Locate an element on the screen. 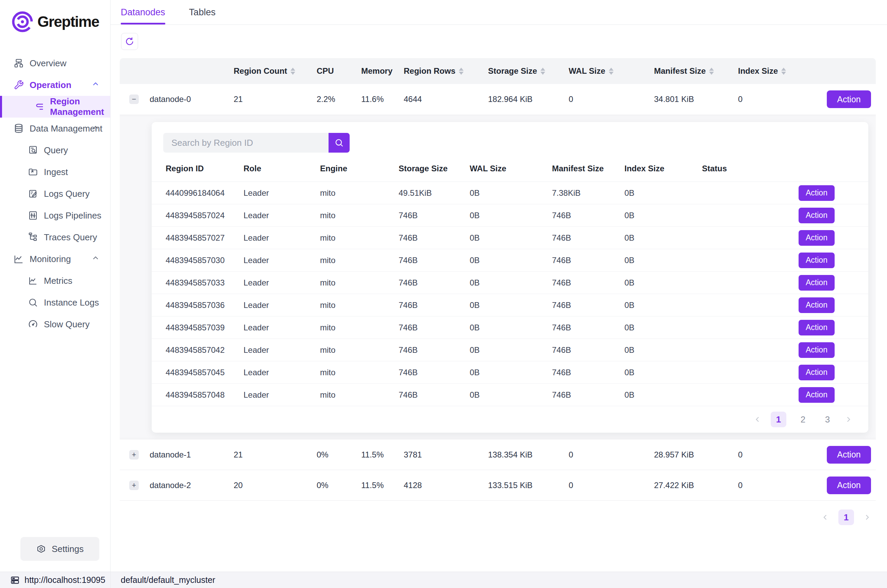 The image size is (887, 588). region-table-row: 4483945857039 Leader mito 746B 0B 746B 0… is located at coordinates (510, 328).